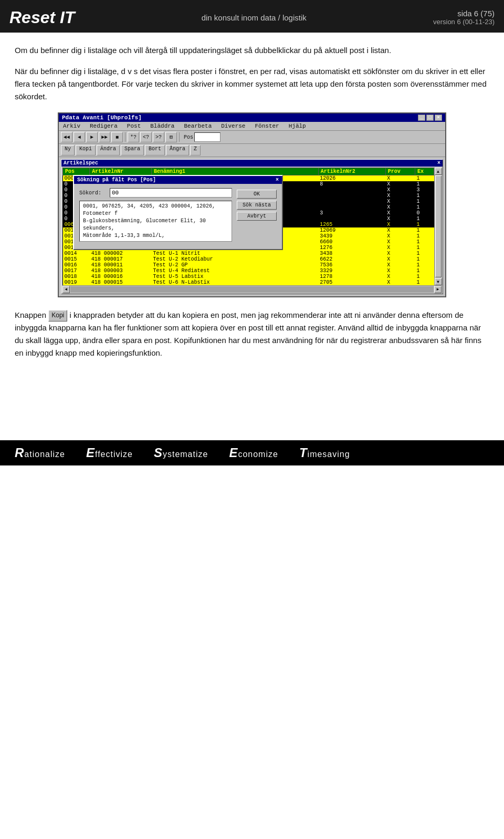 The image size is (504, 839). Describe the element at coordinates (438, 118) in the screenshot. I see `win-close-btn: ×` at that location.